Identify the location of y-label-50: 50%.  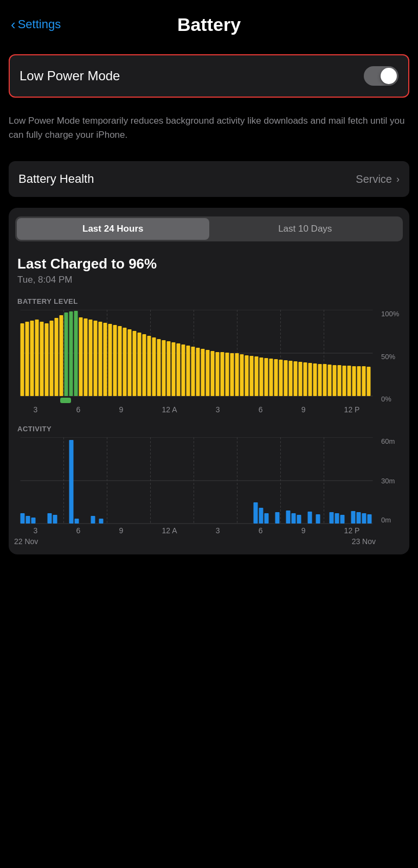
(391, 357).